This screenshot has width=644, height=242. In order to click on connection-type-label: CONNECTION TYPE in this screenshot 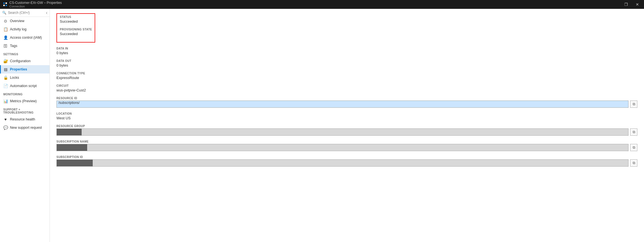, I will do `click(347, 73)`.